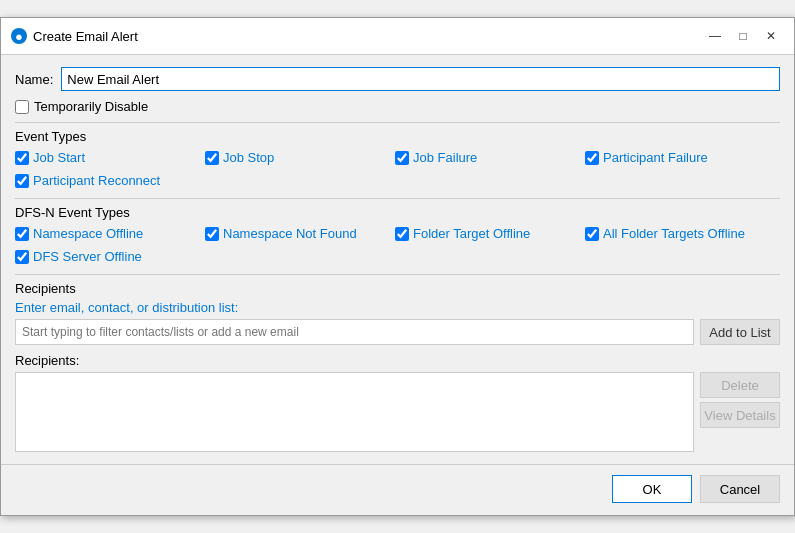 The image size is (795, 533). What do you see at coordinates (674, 234) in the screenshot?
I see `all-folder-targets-offline-label: All Folder Targets Offline` at bounding box center [674, 234].